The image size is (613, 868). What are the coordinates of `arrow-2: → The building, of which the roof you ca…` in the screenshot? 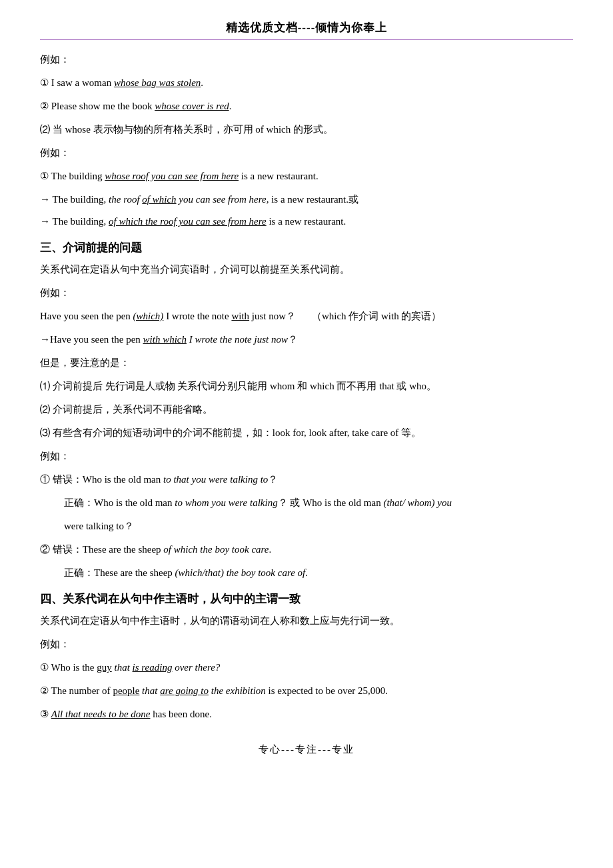 It's located at (306, 221).